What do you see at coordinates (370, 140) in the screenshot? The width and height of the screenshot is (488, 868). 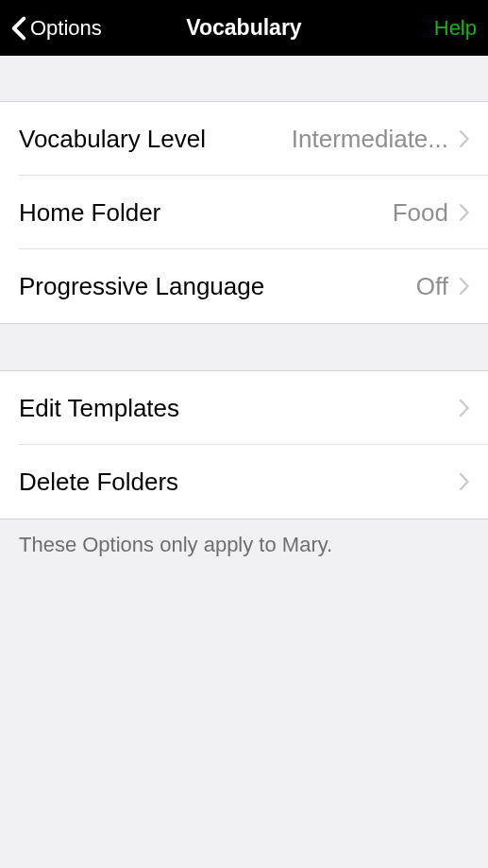 I see `row-value: Intermediate...` at bounding box center [370, 140].